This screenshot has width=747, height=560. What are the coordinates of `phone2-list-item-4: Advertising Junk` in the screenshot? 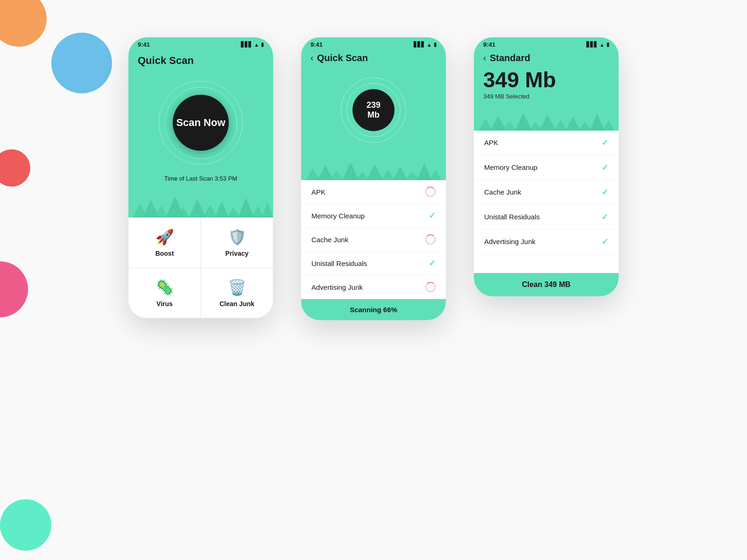 It's located at (374, 287).